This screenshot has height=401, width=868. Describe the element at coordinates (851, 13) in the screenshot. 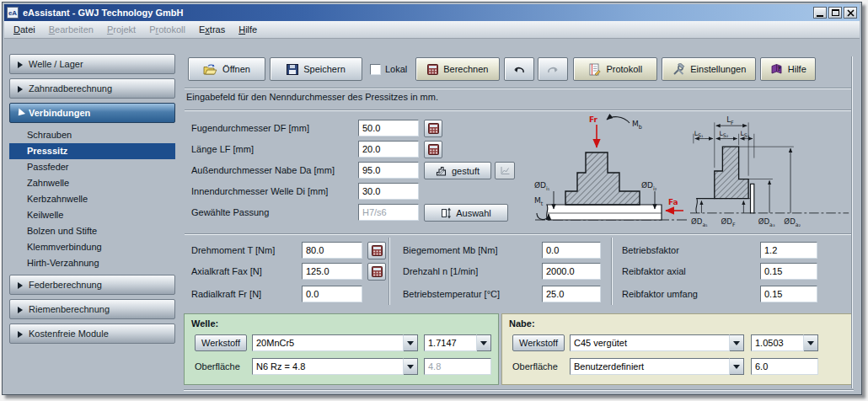

I see `close-icon` at that location.